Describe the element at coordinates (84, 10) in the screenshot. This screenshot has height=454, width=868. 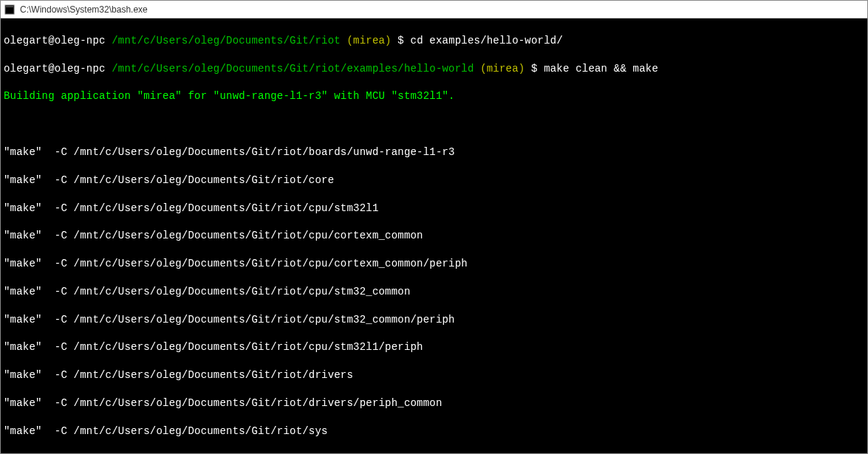
I see `window-title: C:\Windows\System32\bash.exe` at that location.